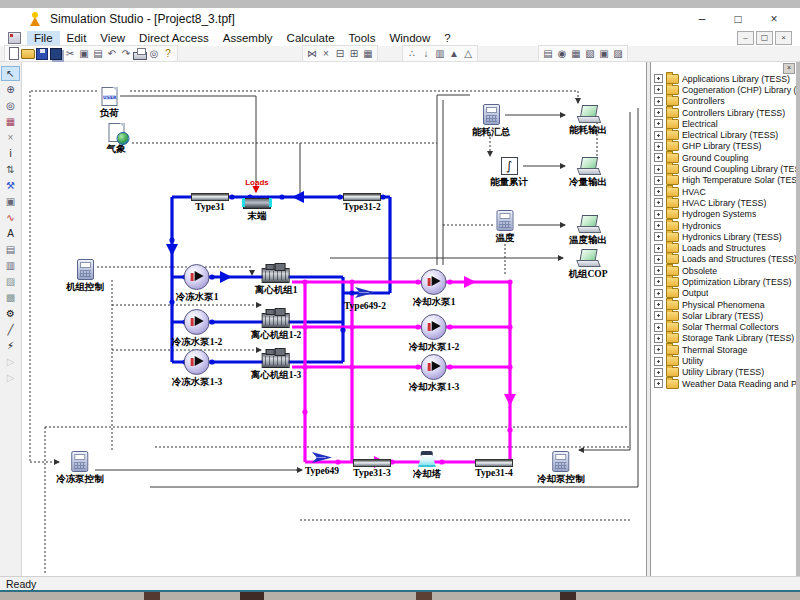  What do you see at coordinates (412, 54) in the screenshot?
I see `link-mode-icon: ∴` at bounding box center [412, 54].